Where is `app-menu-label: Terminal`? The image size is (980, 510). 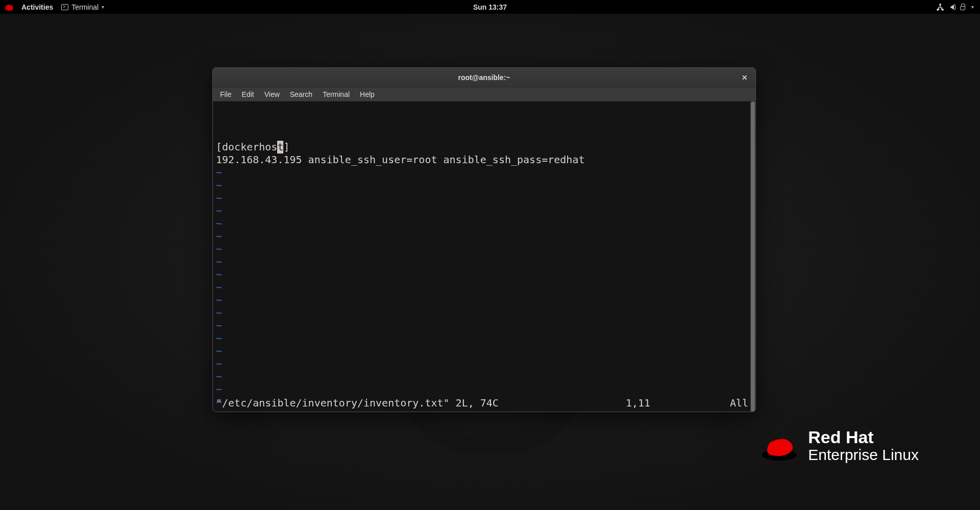 app-menu-label: Terminal is located at coordinates (85, 7).